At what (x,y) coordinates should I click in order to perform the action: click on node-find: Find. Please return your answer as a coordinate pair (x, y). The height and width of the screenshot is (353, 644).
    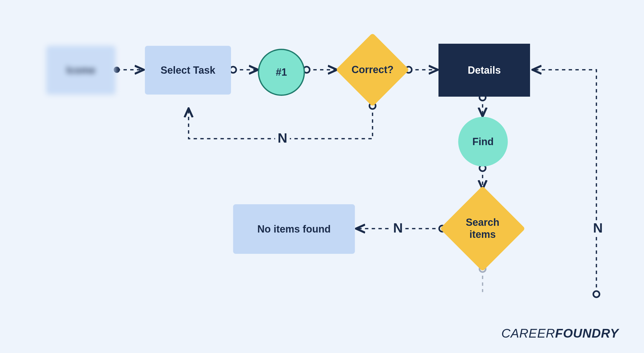
    Looking at the image, I should click on (483, 142).